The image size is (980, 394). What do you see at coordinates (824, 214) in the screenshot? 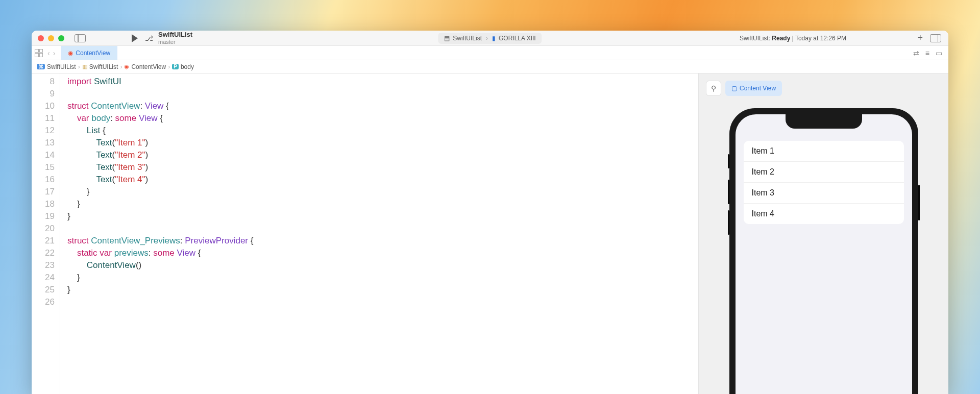
I see `list-item: Item 4` at bounding box center [824, 214].